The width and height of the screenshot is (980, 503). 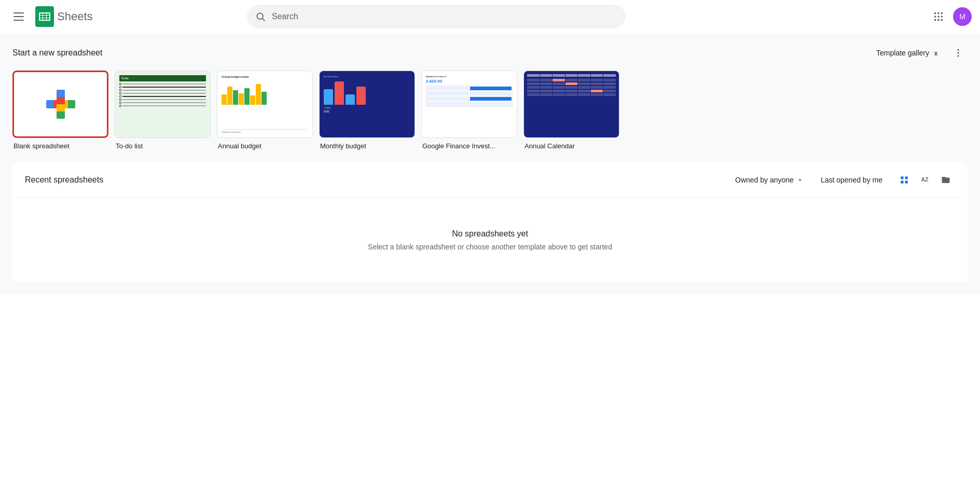 I want to click on menu-button, so click(x=19, y=17).